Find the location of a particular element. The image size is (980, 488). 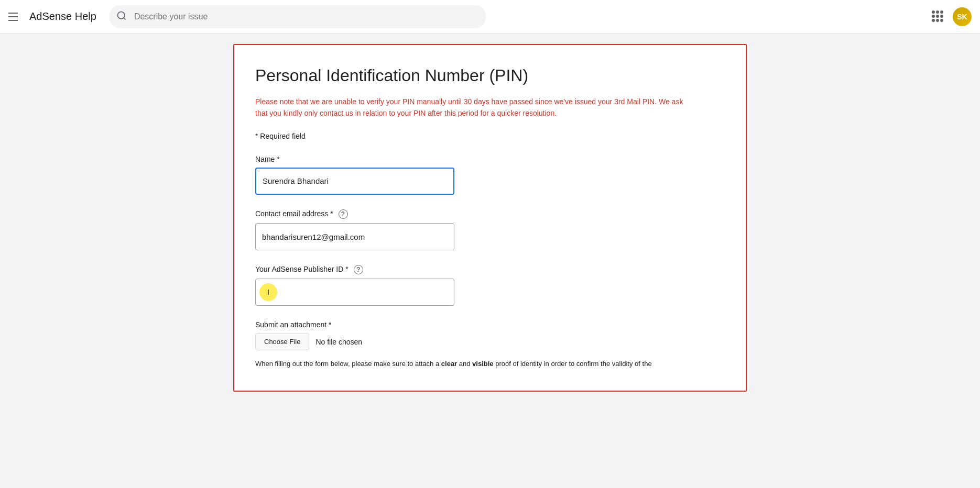

form-title: Personal Identification Number (PIN) is located at coordinates (488, 75).